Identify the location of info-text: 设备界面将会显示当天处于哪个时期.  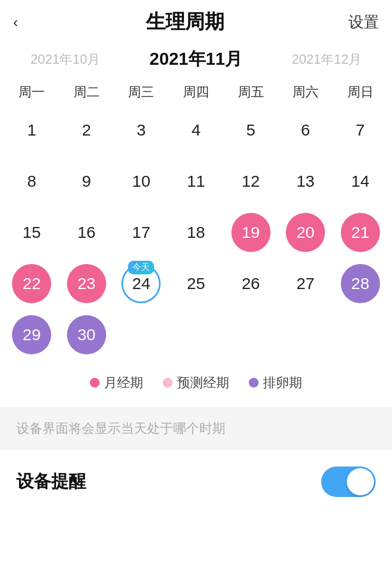
(196, 428).